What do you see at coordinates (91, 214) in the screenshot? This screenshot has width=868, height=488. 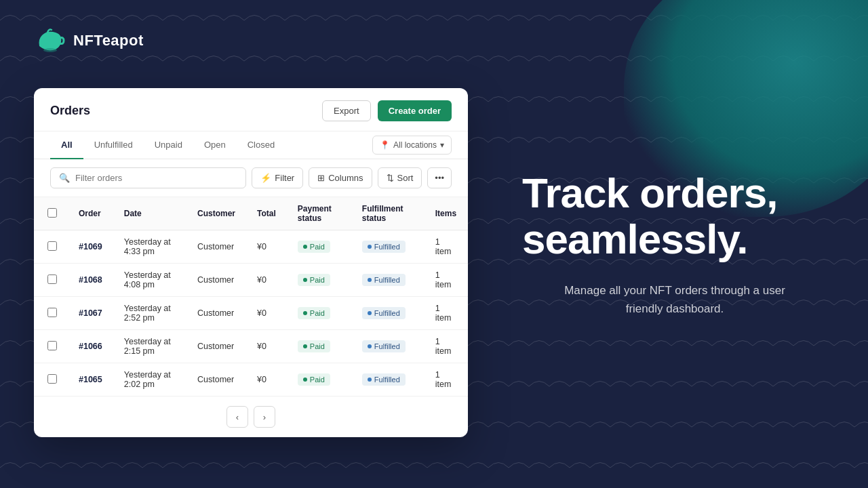 I see `header-order: Order` at bounding box center [91, 214].